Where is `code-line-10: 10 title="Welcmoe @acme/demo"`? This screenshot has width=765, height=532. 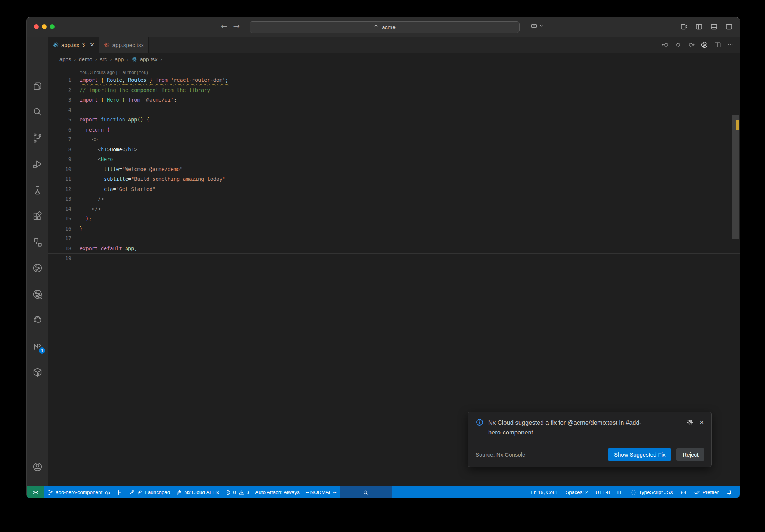
code-line-10: 10 title="Welcmoe @acme/demo" is located at coordinates (394, 170).